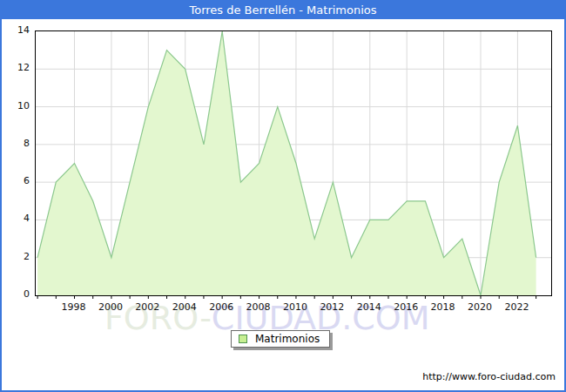 The width and height of the screenshot is (566, 392). Describe the element at coordinates (221, 307) in the screenshot. I see `x-tick-label: 2006` at that location.